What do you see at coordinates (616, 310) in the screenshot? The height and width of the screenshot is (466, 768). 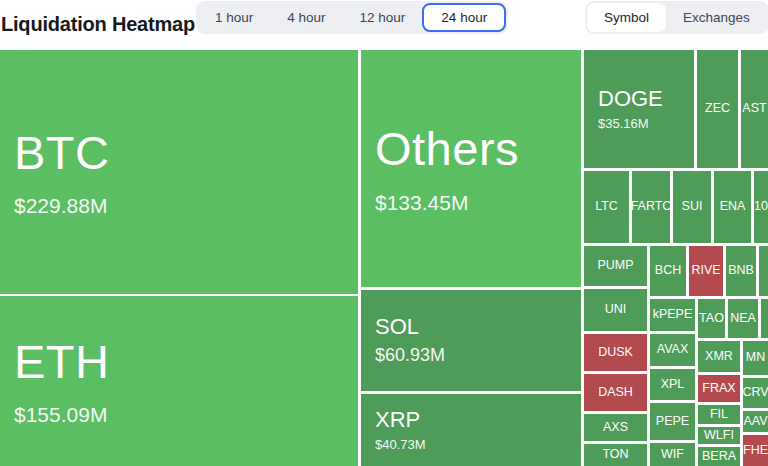 I see `tile-uni: UNI` at bounding box center [616, 310].